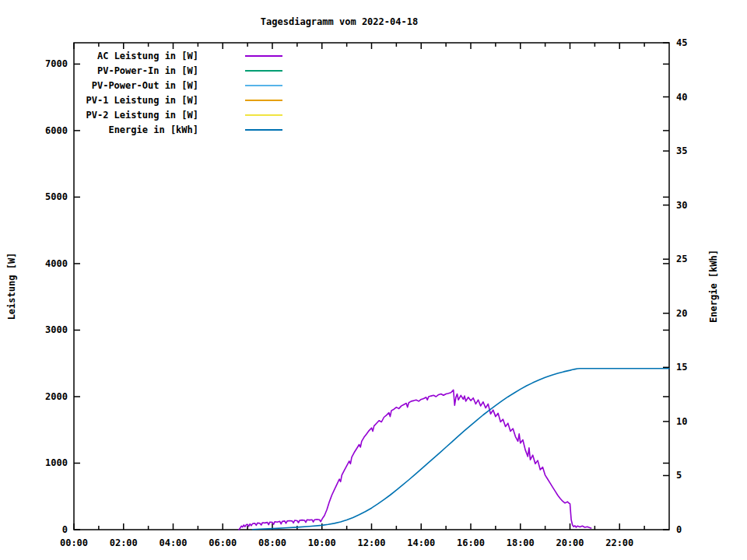  What do you see at coordinates (74, 543) in the screenshot?
I see `x-tick-label: 00:00` at bounding box center [74, 543].